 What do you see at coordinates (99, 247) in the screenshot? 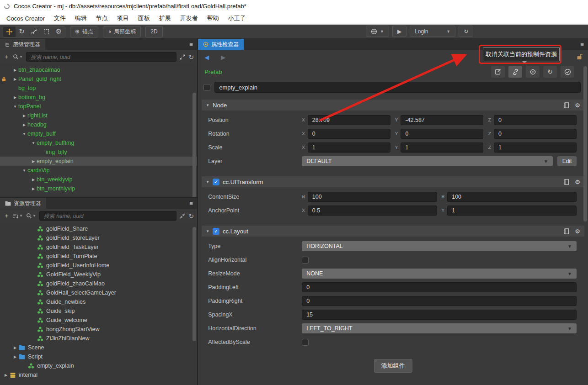
I see `asset-item: goldField_TaskLayer` at bounding box center [99, 247].